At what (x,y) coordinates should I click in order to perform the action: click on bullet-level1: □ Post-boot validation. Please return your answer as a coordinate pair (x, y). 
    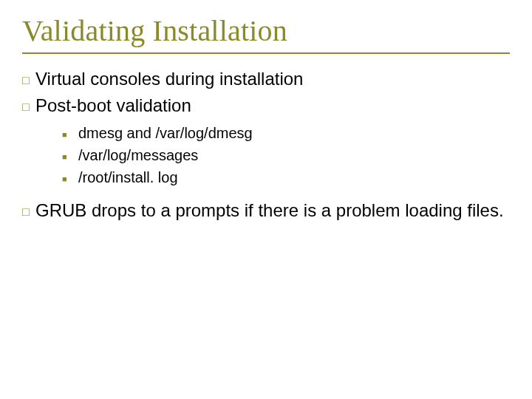
    Looking at the image, I should click on (266, 106).